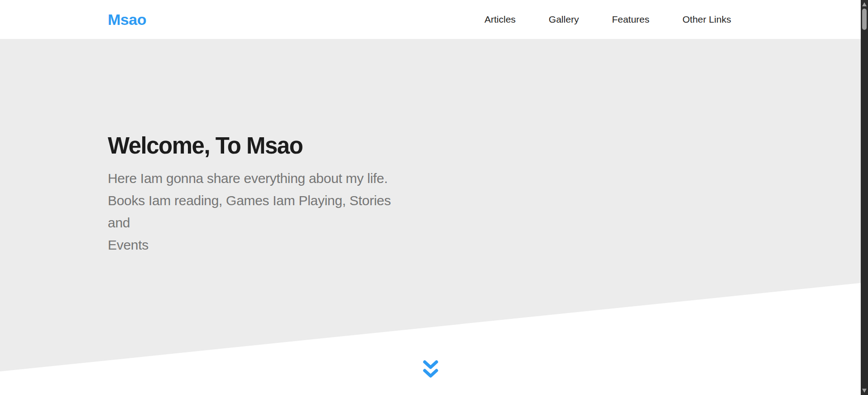 This screenshot has width=868, height=395. What do you see at coordinates (431, 370) in the screenshot?
I see `scroll-down-button` at bounding box center [431, 370].